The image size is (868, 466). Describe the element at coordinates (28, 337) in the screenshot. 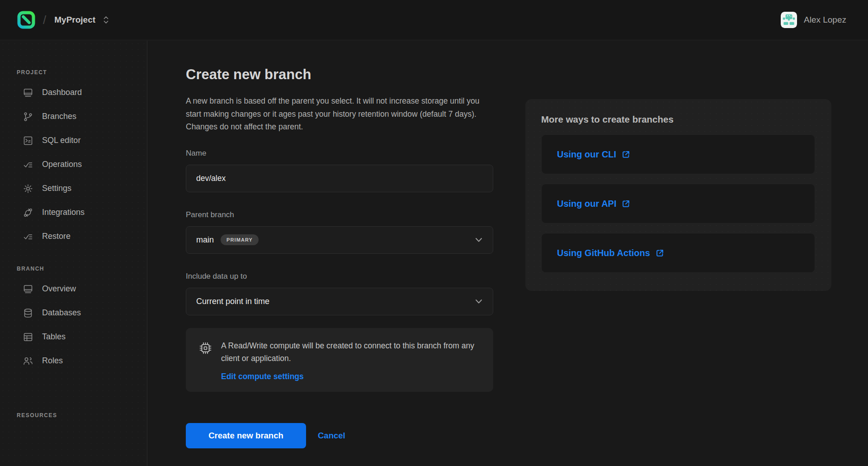

I see `tables-icon` at that location.